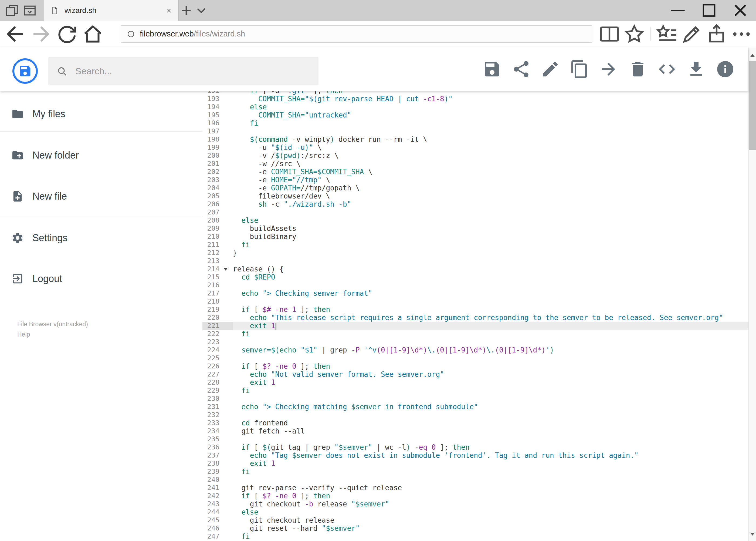  I want to click on download-button, so click(696, 69).